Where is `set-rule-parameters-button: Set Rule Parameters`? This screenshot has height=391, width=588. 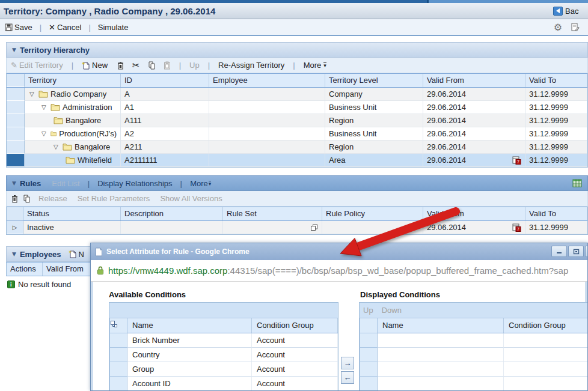
set-rule-parameters-button: Set Rule Parameters is located at coordinates (114, 198).